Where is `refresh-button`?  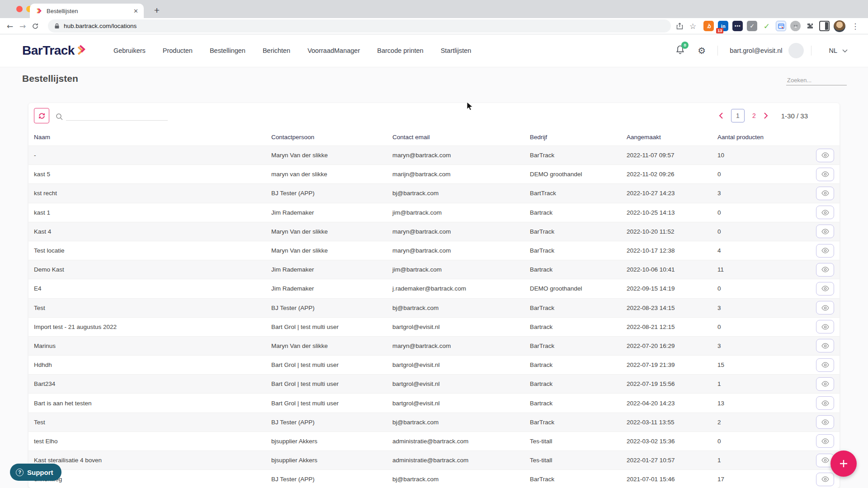 refresh-button is located at coordinates (42, 116).